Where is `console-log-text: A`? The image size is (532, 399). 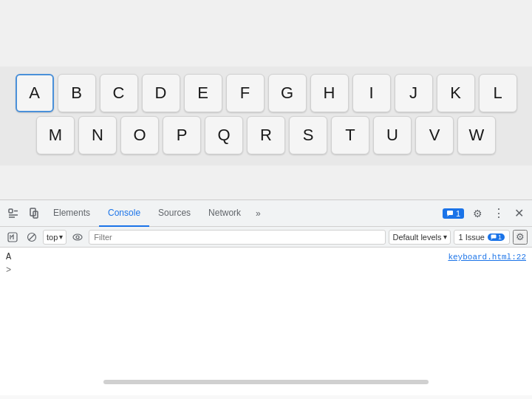 console-log-text: A is located at coordinates (227, 257).